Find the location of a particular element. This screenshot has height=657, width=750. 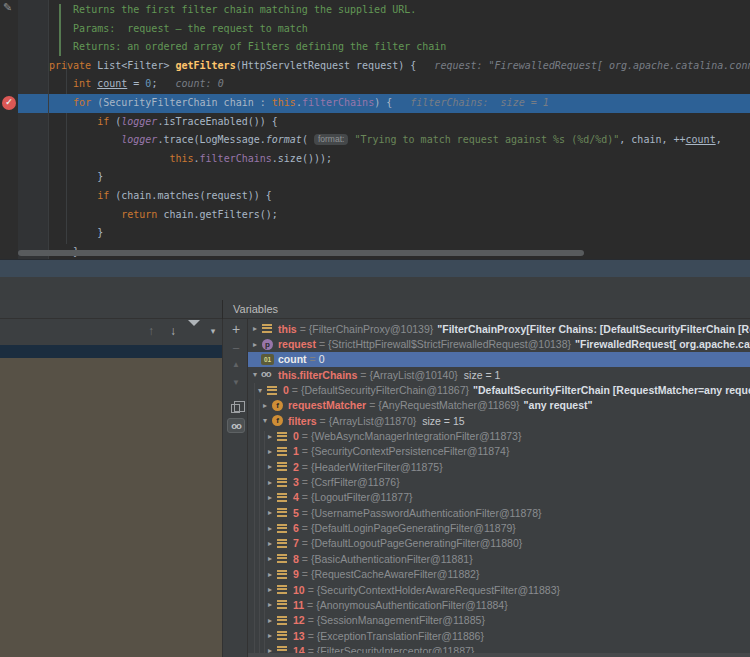

watch-icon: oo is located at coordinates (268, 374).